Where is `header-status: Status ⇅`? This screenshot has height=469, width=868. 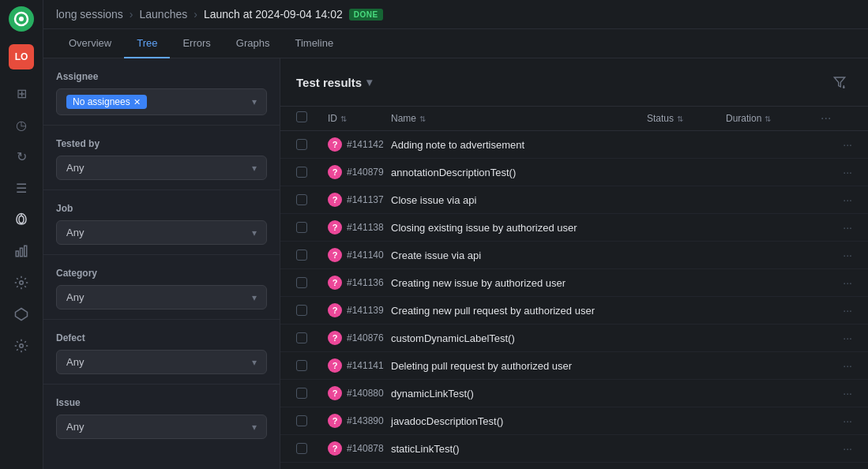
header-status: Status ⇅ is located at coordinates (686, 118).